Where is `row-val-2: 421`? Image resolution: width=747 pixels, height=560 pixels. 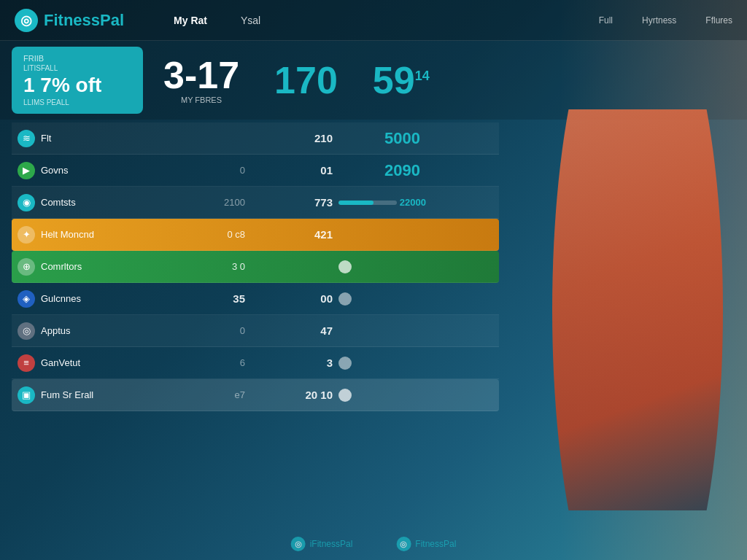 row-val-2: 421 is located at coordinates (295, 235).